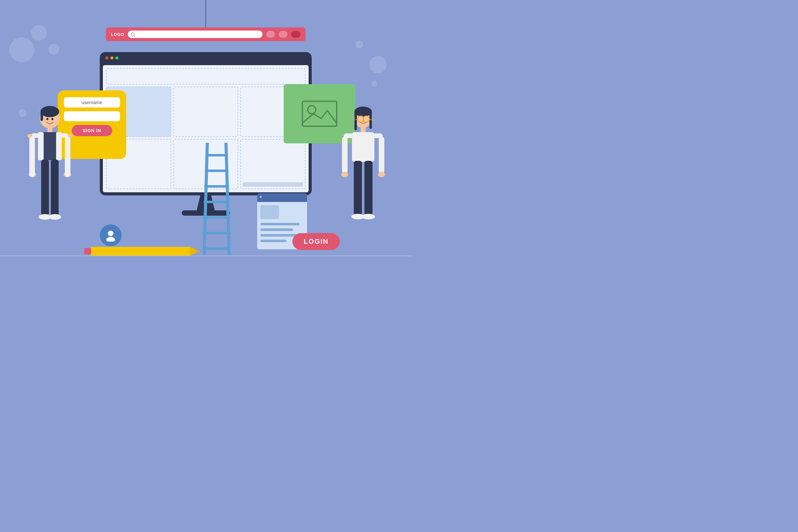 This screenshot has height=532, width=798. Describe the element at coordinates (195, 34) in the screenshot. I see `browser-search-bar` at that location.